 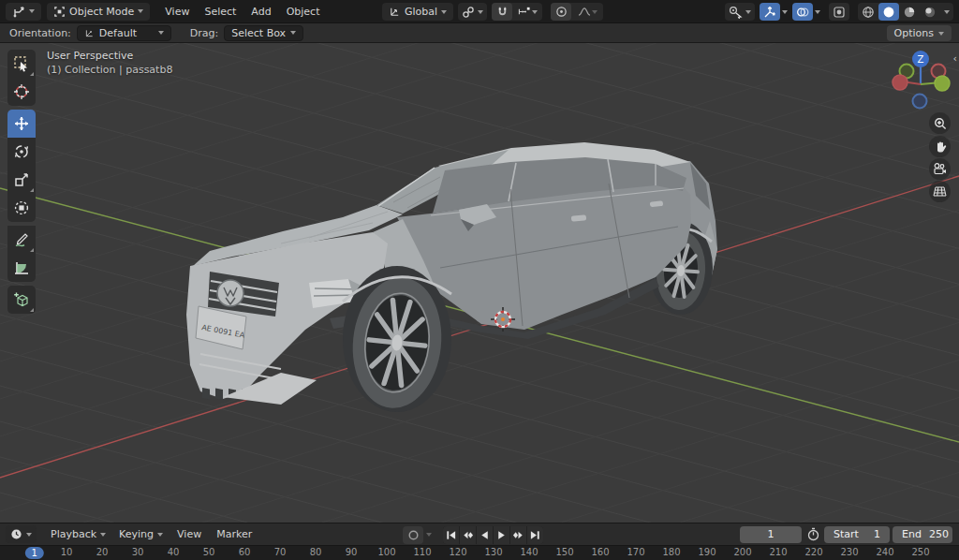 What do you see at coordinates (528, 553) in the screenshot?
I see `ruler-frame-label: 140` at bounding box center [528, 553].